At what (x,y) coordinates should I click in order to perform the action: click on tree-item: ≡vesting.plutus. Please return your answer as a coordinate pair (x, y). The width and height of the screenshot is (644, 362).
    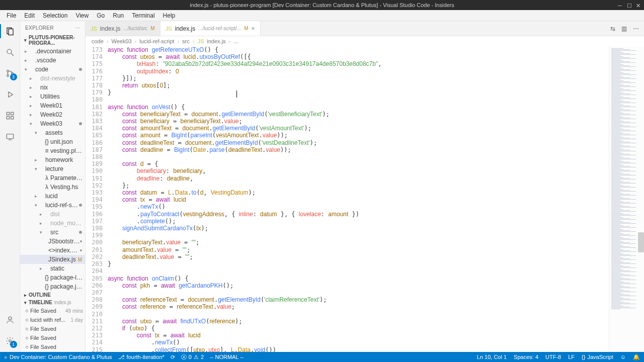
    Looking at the image, I should click on (52, 151).